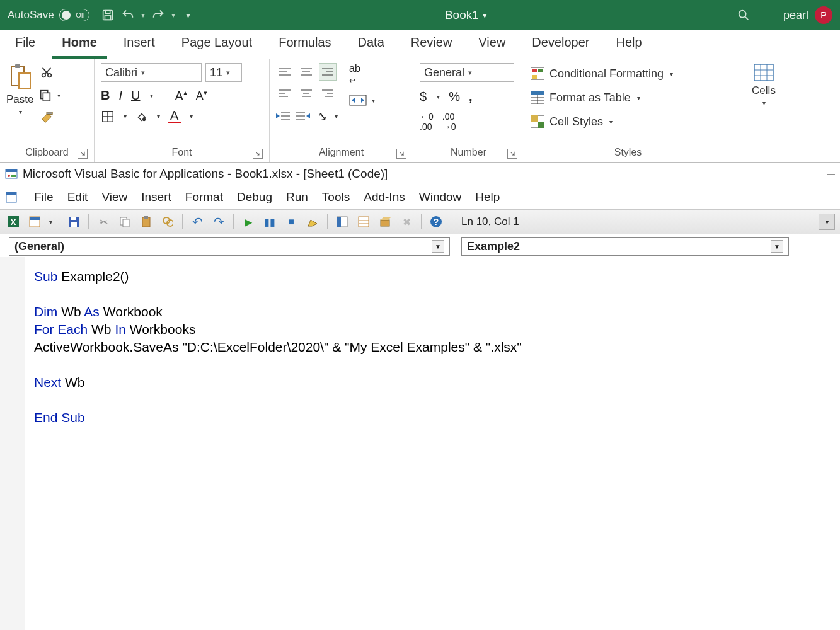  What do you see at coordinates (466, 15) in the screenshot?
I see `document-title: Book1 ▾` at bounding box center [466, 15].